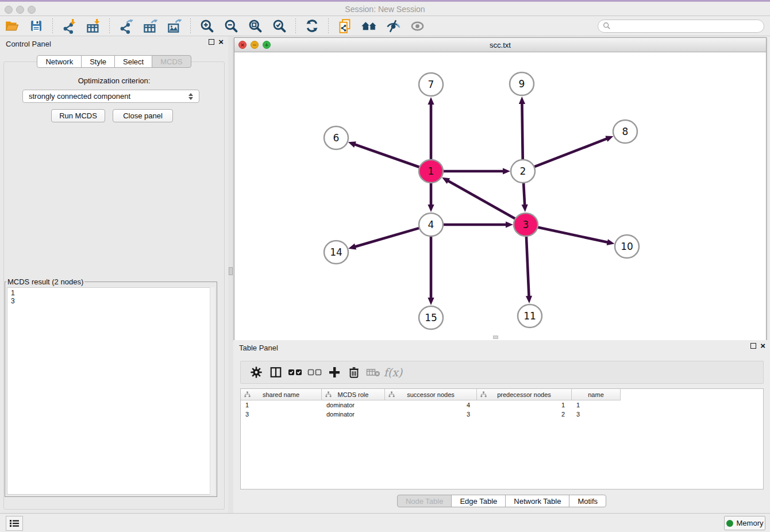 The height and width of the screenshot is (532, 770). I want to click on graph-node-1: 1, so click(431, 171).